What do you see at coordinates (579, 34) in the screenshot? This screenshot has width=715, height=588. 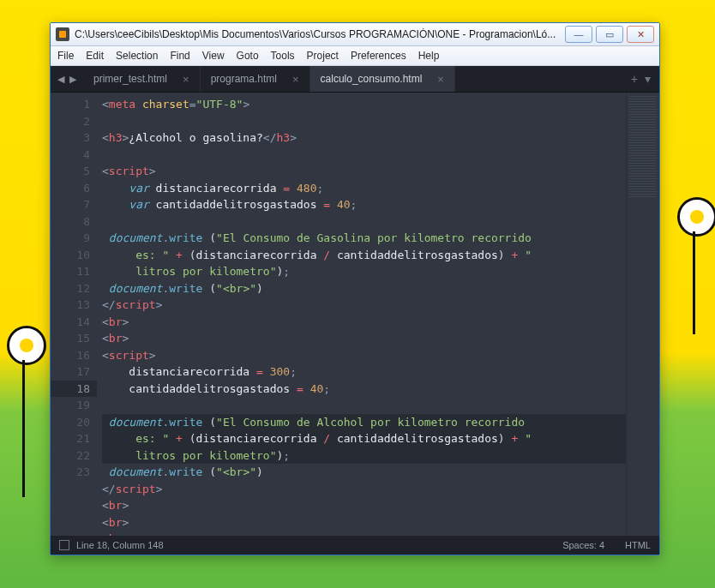 I see `minimize-button: —` at bounding box center [579, 34].